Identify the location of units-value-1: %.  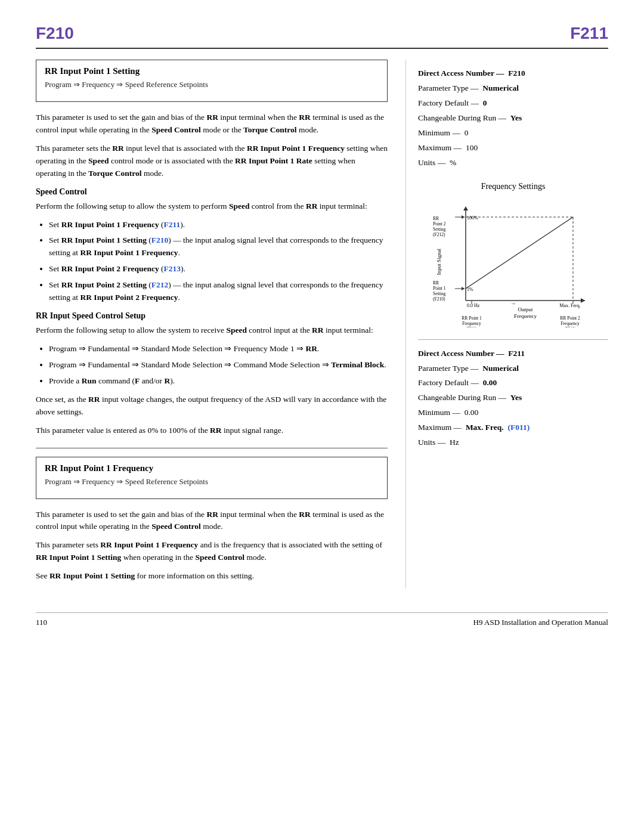
(453, 162).